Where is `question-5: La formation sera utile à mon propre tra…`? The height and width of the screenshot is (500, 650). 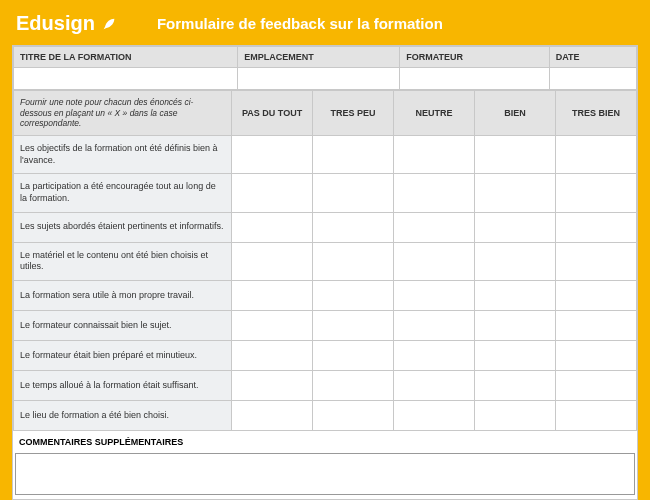
question-5: La formation sera utile à mon propre tra… is located at coordinates (123, 296).